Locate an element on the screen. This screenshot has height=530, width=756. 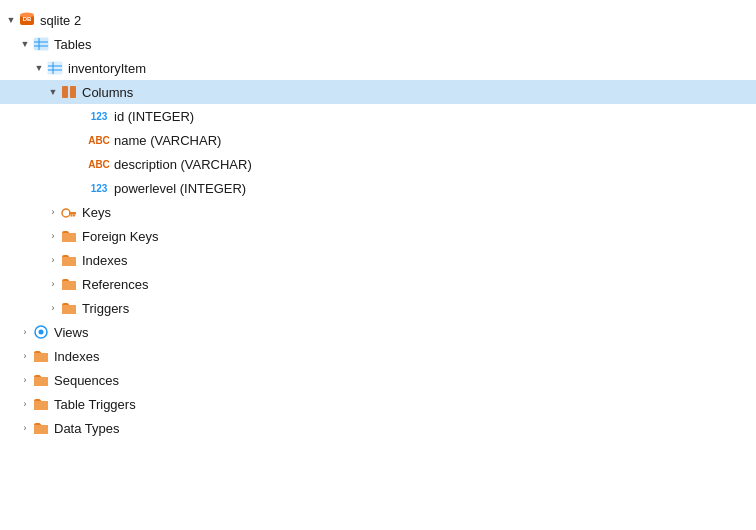
col-description-label: description (VARCHAR) is located at coordinates (183, 164).